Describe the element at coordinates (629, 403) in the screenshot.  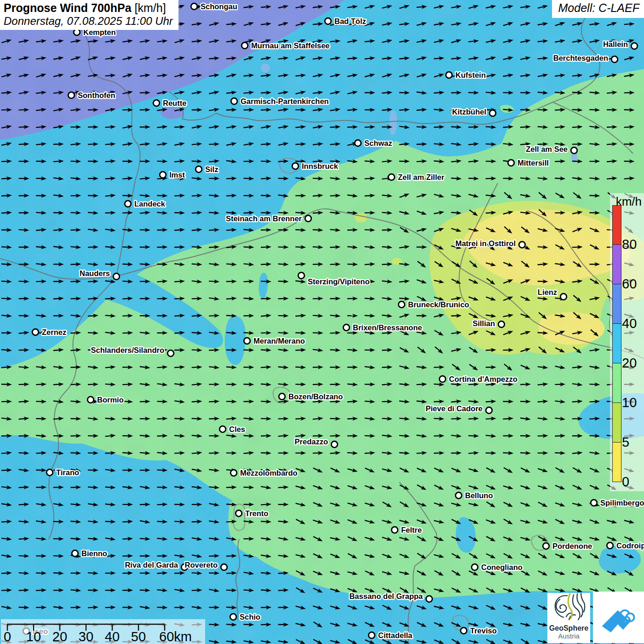
I see `legend-tick-label: 10` at that location.